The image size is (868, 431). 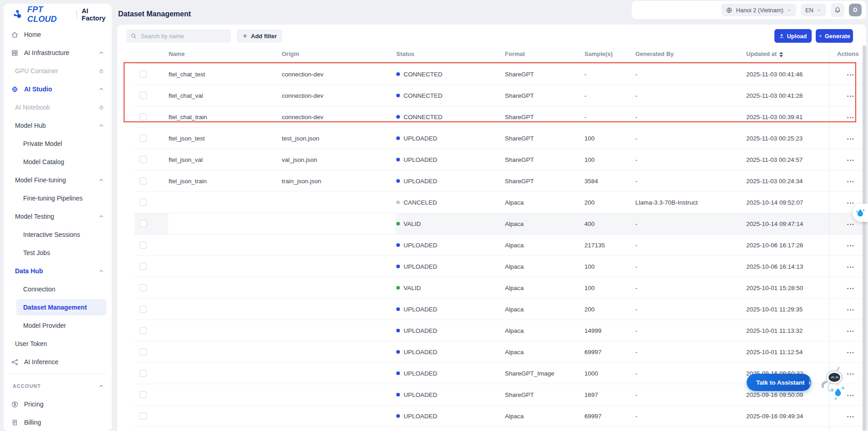 What do you see at coordinates (58, 362) in the screenshot?
I see `sidebar-item-ai-inference: AI Inference` at bounding box center [58, 362].